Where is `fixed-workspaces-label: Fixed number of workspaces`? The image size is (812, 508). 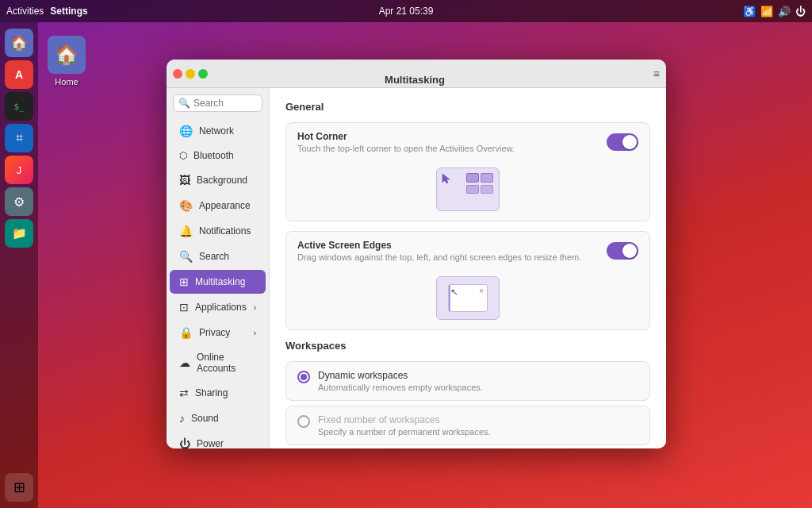
fixed-workspaces-label: Fixed number of workspaces is located at coordinates (404, 420).